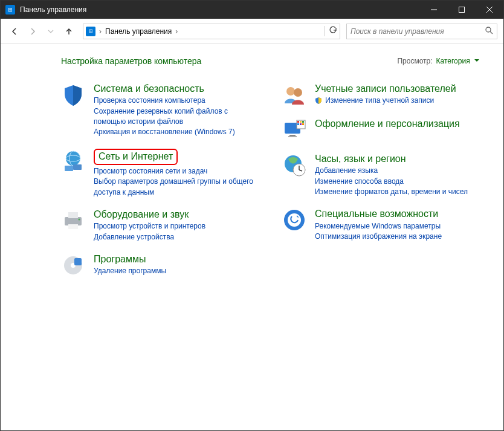  I want to click on globe-network-icon, so click(73, 161).